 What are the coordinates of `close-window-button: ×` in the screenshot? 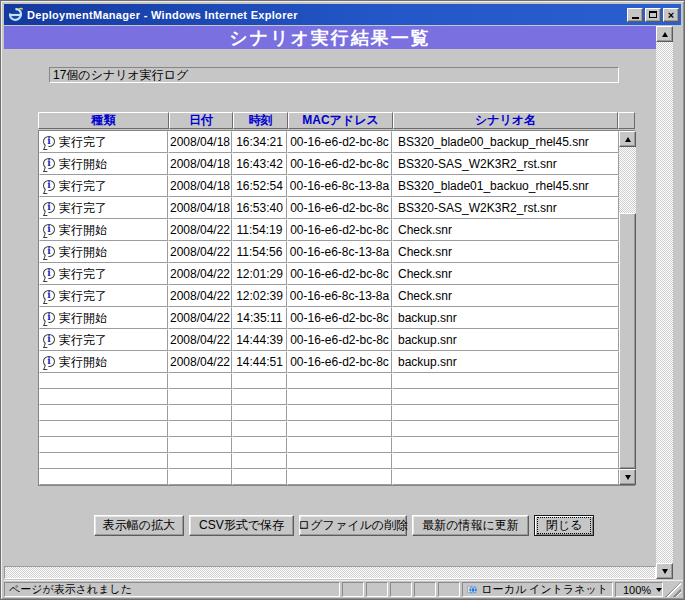 It's located at (671, 15).